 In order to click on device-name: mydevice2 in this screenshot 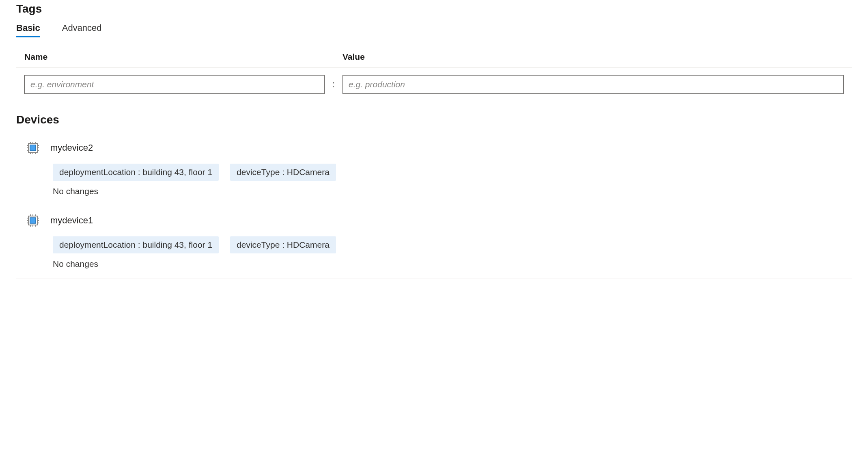, I will do `click(71, 148)`.